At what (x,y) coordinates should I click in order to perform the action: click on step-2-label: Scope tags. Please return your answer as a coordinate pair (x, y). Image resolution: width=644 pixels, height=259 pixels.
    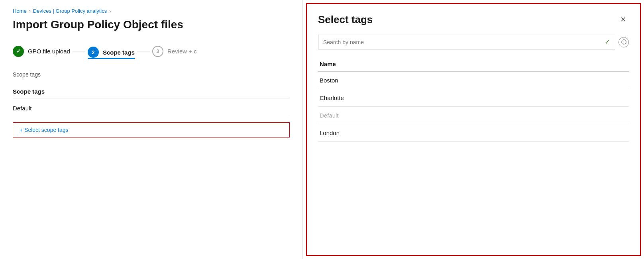
    Looking at the image, I should click on (119, 53).